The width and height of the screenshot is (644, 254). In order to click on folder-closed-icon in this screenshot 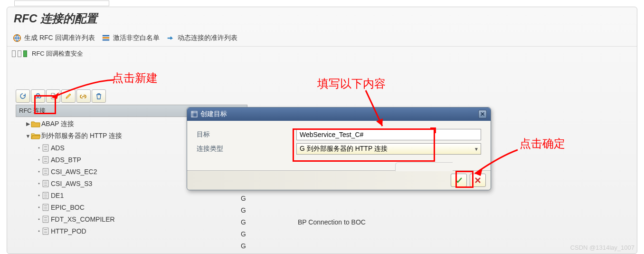, I will do `click(36, 124)`.